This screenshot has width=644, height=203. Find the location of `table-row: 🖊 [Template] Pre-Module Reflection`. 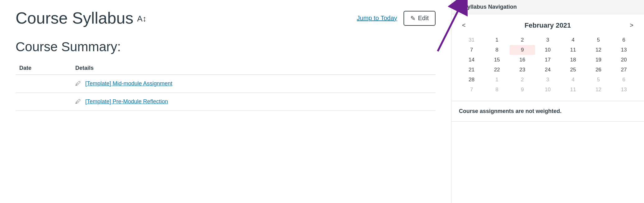

table-row: 🖊 [Template] Pre-Module Reflection is located at coordinates (226, 102).